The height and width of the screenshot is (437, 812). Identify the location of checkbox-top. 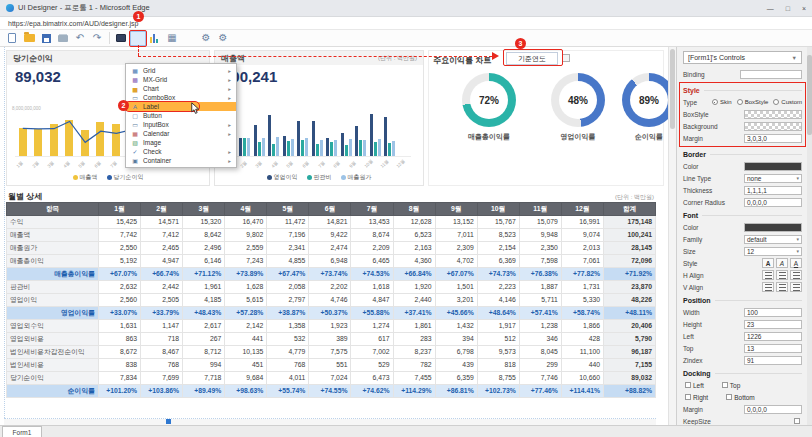
(725, 385).